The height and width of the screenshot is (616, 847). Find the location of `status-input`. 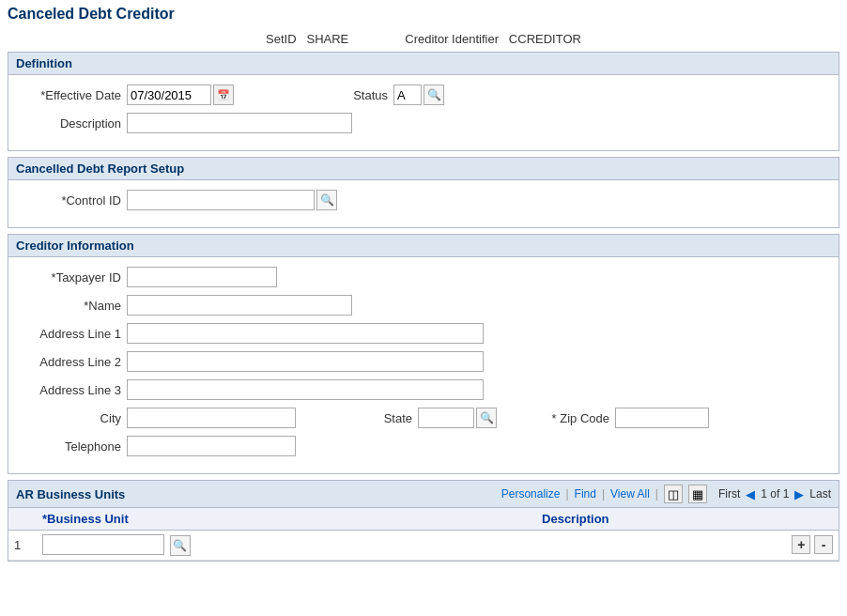

status-input is located at coordinates (408, 95).